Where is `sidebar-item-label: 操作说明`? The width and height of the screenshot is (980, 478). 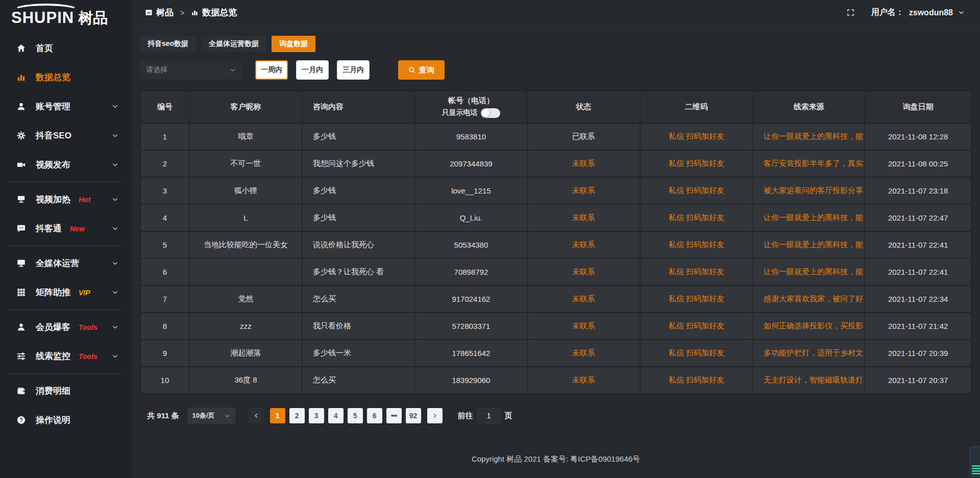
sidebar-item-label: 操作说明 is located at coordinates (53, 420).